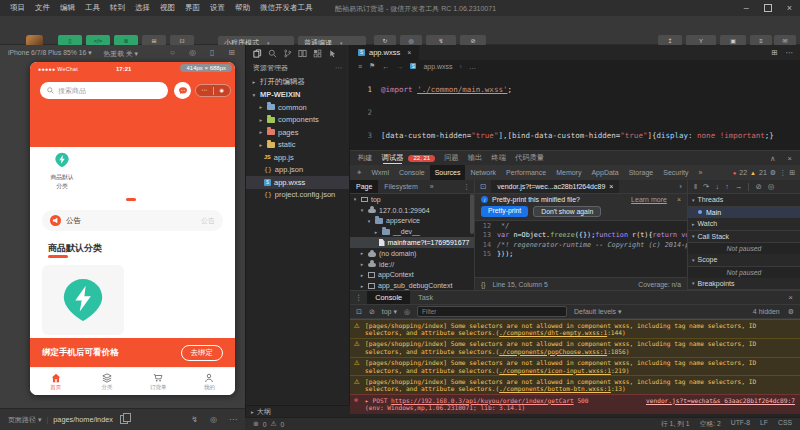 Image resolution: width=800 pixels, height=430 pixels. Describe the element at coordinates (68, 8) in the screenshot. I see `menu-edit: 编辑` at that location.